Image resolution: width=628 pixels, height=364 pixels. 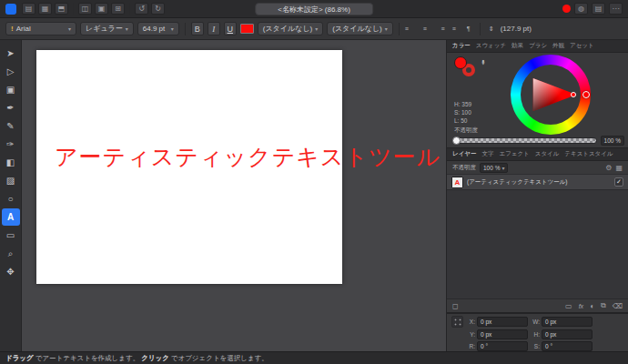 What do you see at coordinates (516, 29) in the screenshot?
I see `leading-value: (127.9 pt)` at bounding box center [516, 29].